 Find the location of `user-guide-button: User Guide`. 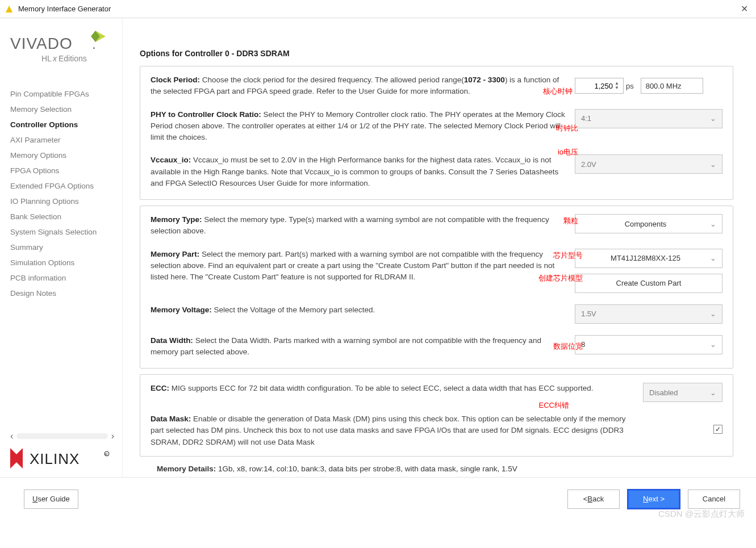

user-guide-button: User Guide is located at coordinates (51, 499).